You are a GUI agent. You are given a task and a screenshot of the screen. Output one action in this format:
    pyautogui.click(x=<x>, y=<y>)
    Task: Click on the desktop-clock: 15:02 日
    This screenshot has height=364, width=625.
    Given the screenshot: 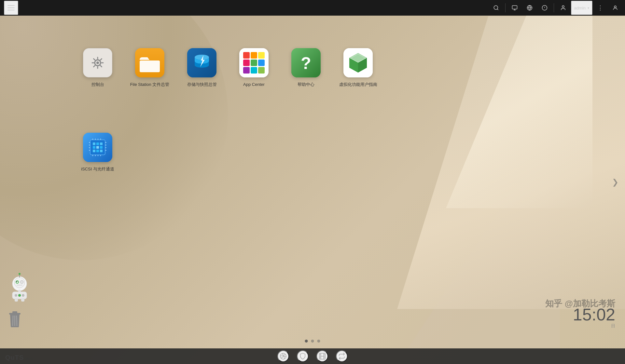 What is the action you would take?
    pyautogui.click(x=594, y=317)
    